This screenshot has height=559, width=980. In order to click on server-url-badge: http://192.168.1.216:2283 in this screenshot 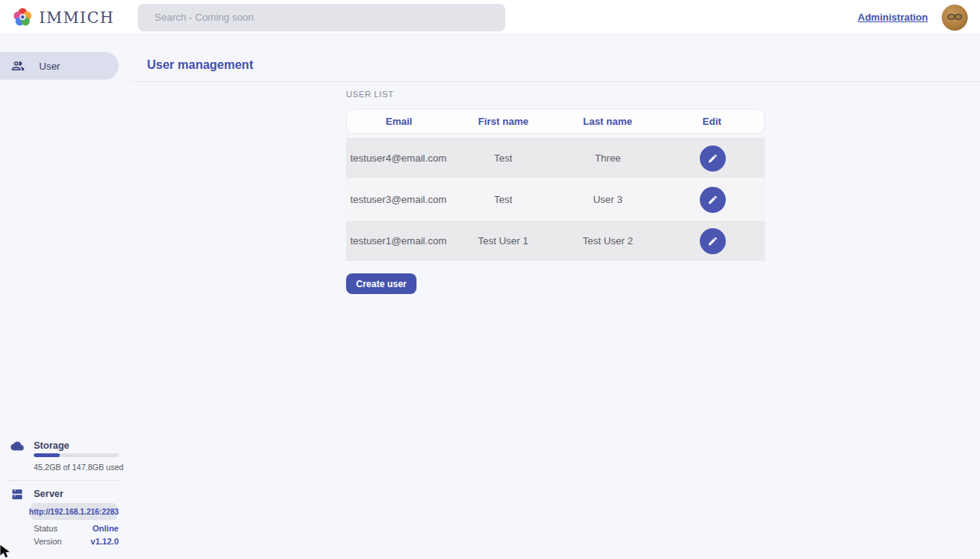, I will do `click(74, 512)`.